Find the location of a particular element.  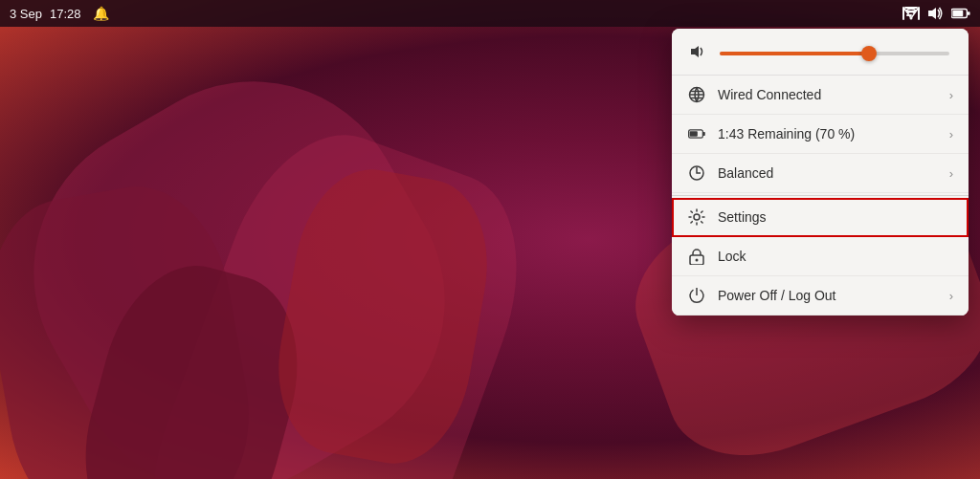

power-icon is located at coordinates (697, 295).